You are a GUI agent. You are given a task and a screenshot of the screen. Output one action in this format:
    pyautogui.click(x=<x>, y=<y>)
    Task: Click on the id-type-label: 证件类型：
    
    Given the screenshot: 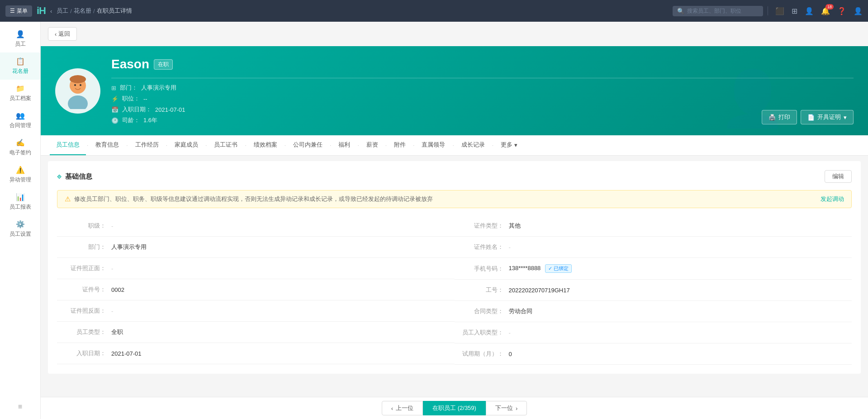 What is the action you would take?
    pyautogui.click(x=482, y=226)
    